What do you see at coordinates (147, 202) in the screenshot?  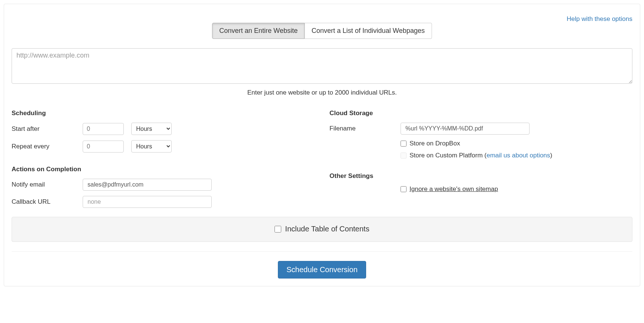 I see `callback-url-input` at bounding box center [147, 202].